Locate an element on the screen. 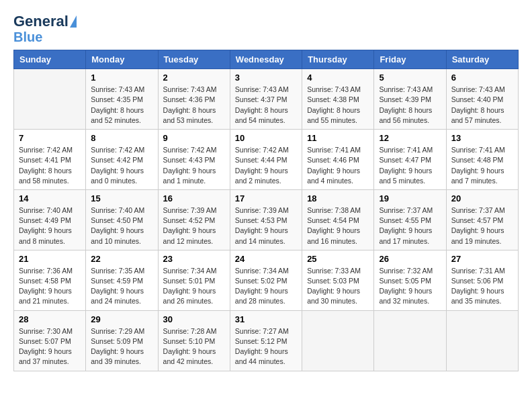 The width and height of the screenshot is (532, 411). day-number: 8 is located at coordinates (122, 138).